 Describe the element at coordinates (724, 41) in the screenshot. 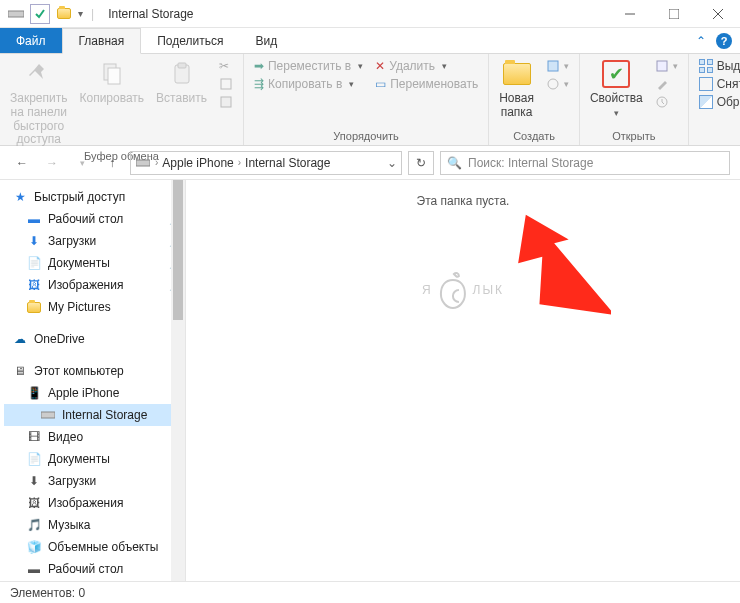

I see `help-icon: ?` at that location.